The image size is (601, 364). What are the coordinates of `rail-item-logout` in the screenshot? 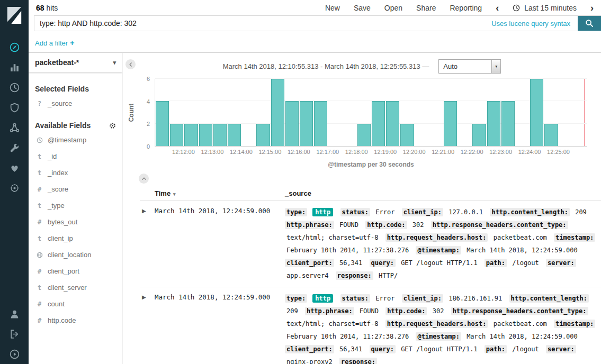 It's located at (14, 334).